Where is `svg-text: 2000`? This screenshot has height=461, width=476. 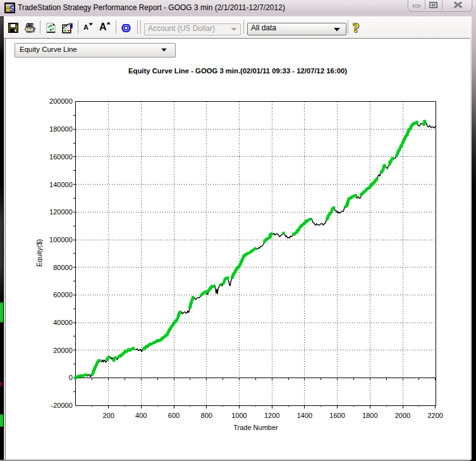 svg-text: 2000 is located at coordinates (403, 415).